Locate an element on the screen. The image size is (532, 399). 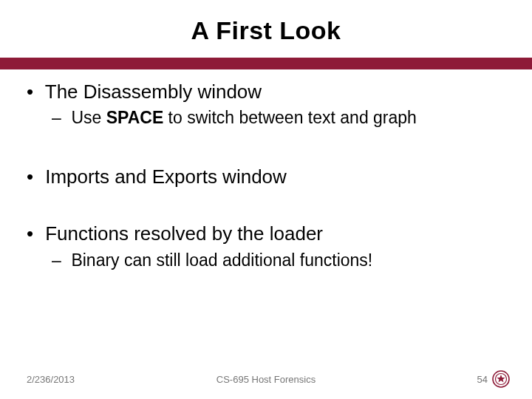
bullet-level2: Use SPACE to switch between text and gra… is located at coordinates (266, 118).